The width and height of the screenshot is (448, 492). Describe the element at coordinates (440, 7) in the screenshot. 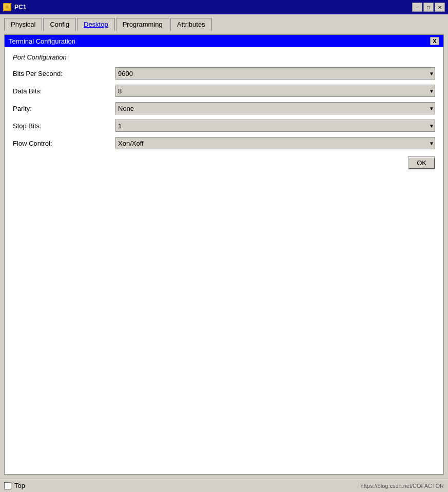

I see `close-button: ✕` at that location.